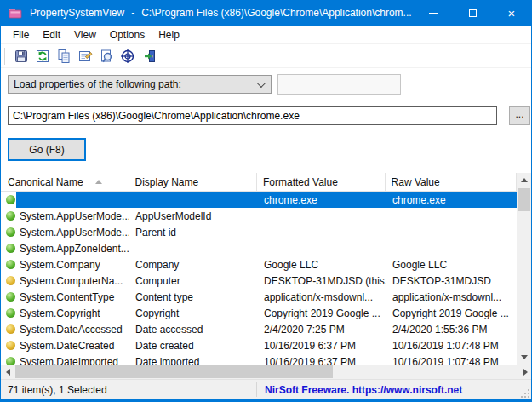 The image size is (532, 402). What do you see at coordinates (266, 371) in the screenshot?
I see `horizontal-scrollbar` at bounding box center [266, 371].